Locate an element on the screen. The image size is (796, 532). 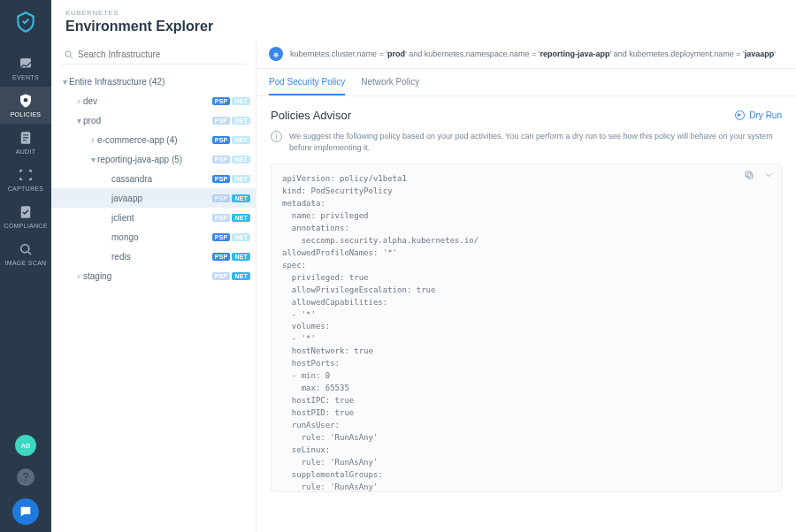
tree-node: ▾prodPSPNET is located at coordinates (154, 120).